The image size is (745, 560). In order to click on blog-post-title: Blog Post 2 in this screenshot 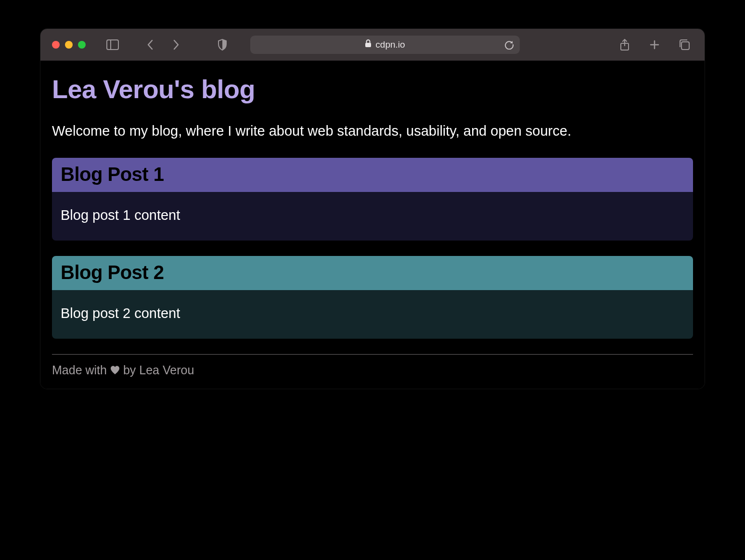, I will do `click(372, 272)`.